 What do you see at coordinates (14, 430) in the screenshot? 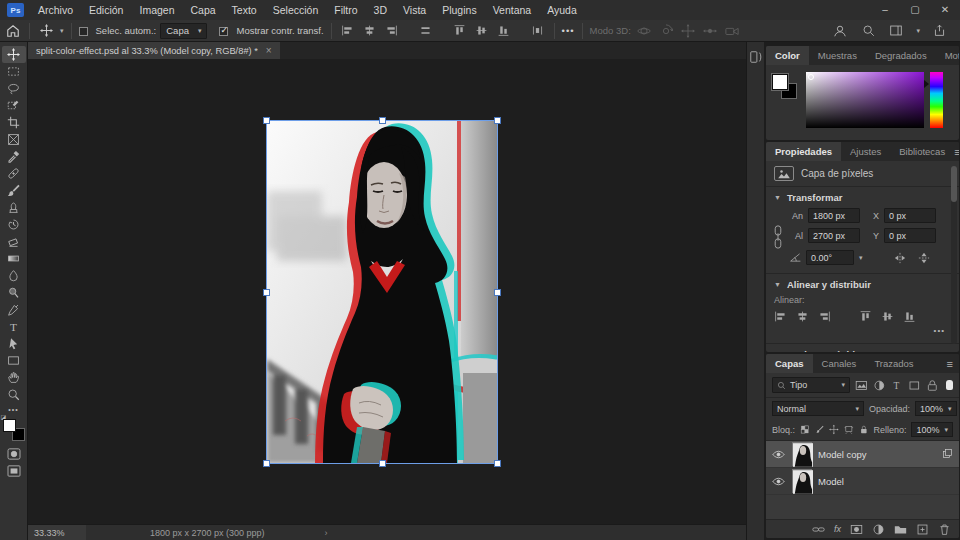
I see `color-swatches: ◪` at bounding box center [14, 430].